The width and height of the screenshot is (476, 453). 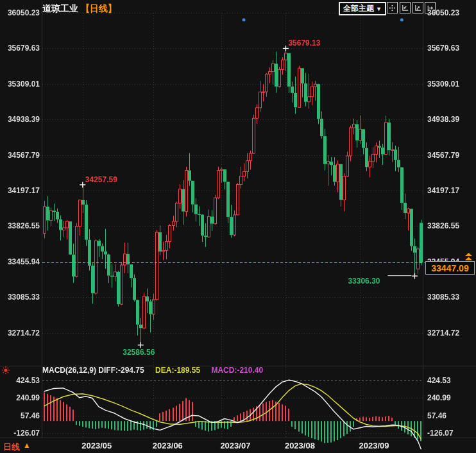 I want to click on current-price-tag: 33447.09, so click(x=450, y=268).